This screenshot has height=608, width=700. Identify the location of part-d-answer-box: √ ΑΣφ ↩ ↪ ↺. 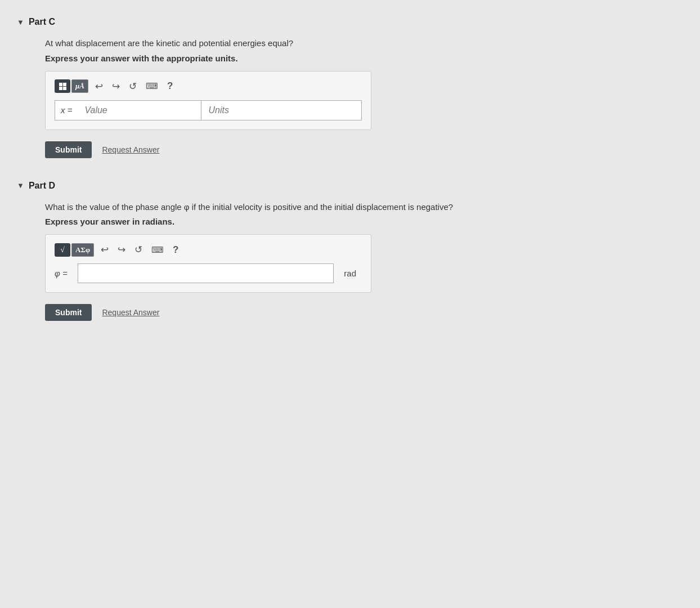
(208, 263).